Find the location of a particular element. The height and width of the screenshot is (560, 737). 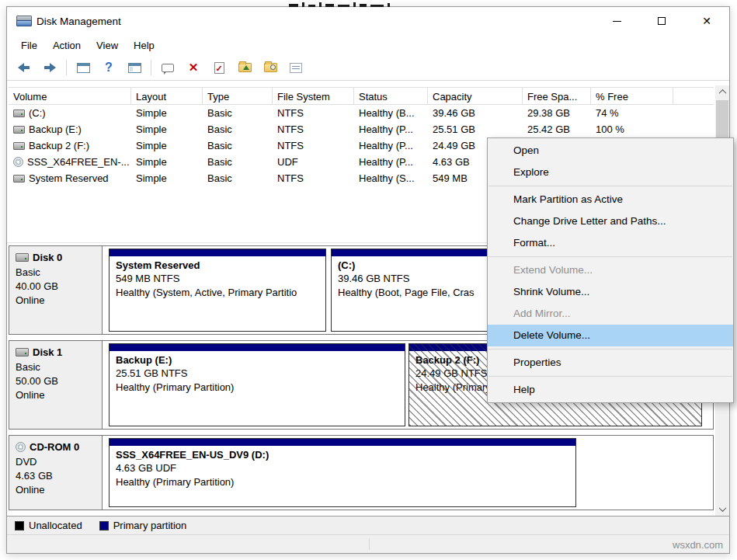

scroll-up-button is located at coordinates (722, 92).